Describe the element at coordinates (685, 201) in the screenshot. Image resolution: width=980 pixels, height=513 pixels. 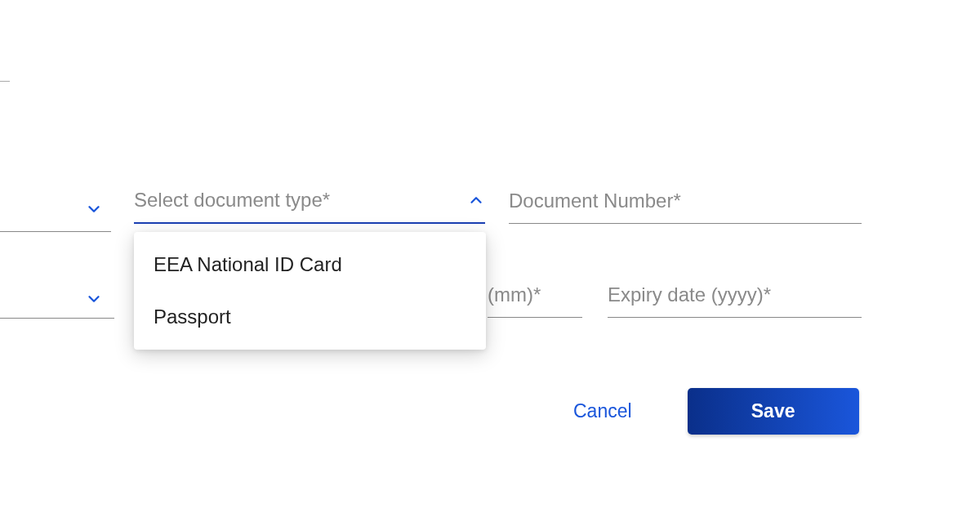
I see `document-number-label: Document Number*` at that location.